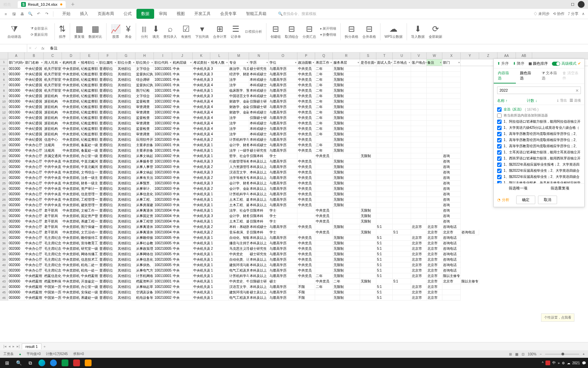 This screenshot has height=368, width=588. I want to click on data-cell: 中央纪委国, so click(34, 107).